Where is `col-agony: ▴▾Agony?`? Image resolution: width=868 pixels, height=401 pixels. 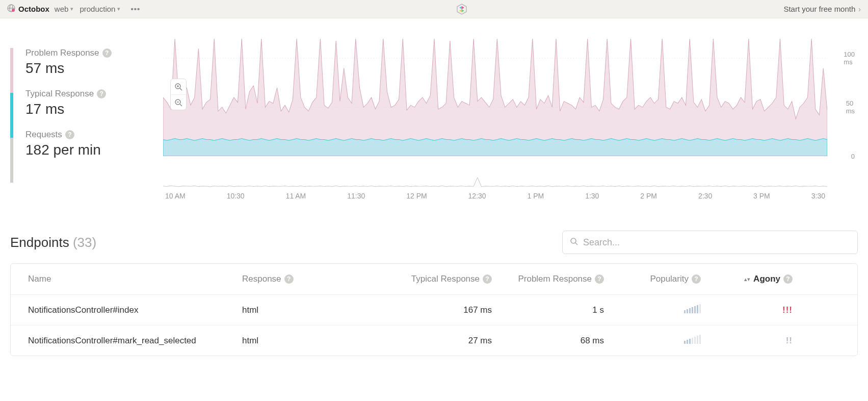 col-agony: ▴▾Agony? is located at coordinates (747, 279).